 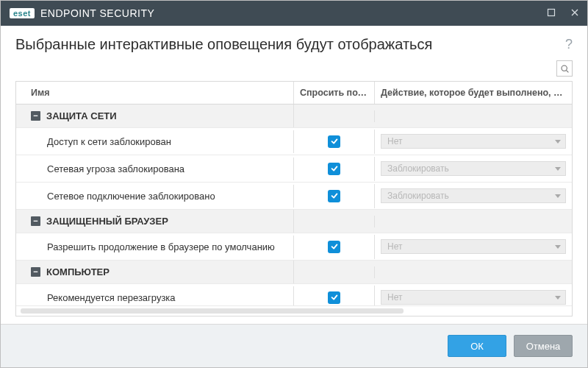 What do you see at coordinates (477, 346) in the screenshot?
I see `ok-button: ОК` at bounding box center [477, 346].